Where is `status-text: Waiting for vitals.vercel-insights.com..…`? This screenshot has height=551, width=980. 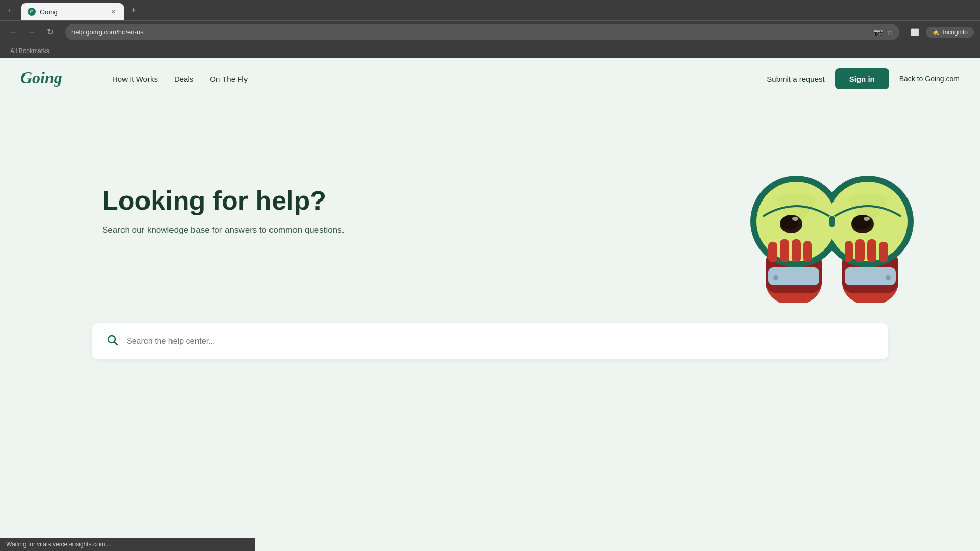 status-text: Waiting for vitals.vercel-insights.com..… is located at coordinates (58, 544).